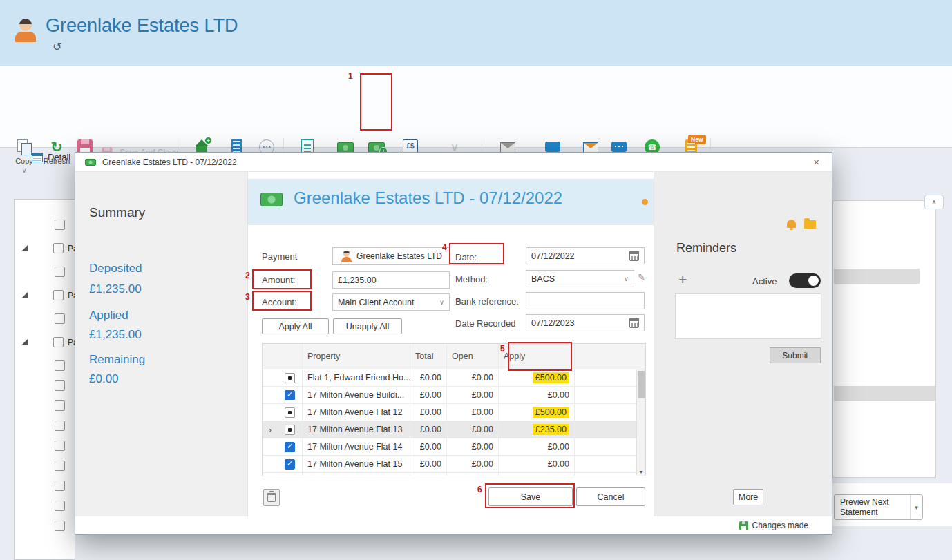 This screenshot has height=560, width=952. What do you see at coordinates (391, 302) in the screenshot?
I see `account-select: Main Client Account ∨` at bounding box center [391, 302].